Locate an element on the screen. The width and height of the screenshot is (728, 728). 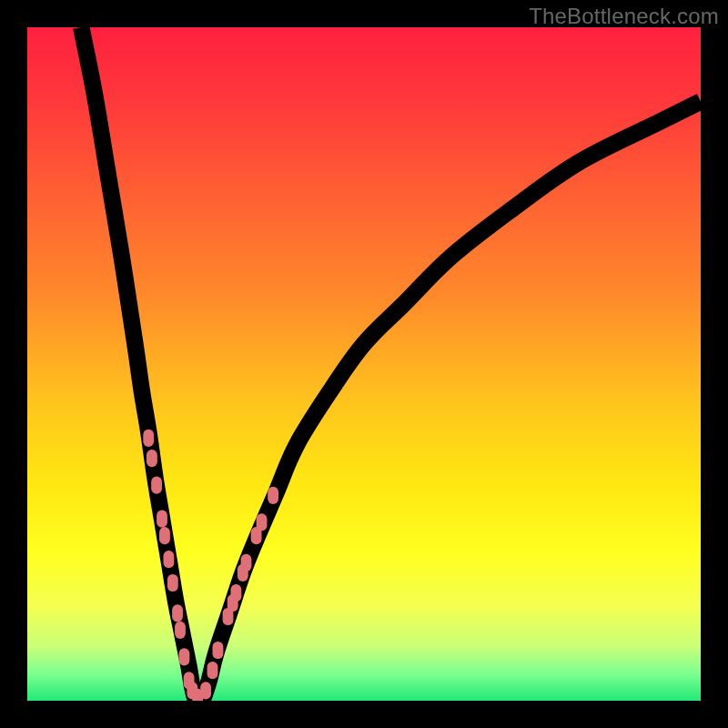
left-curve is located at coordinates (138, 364).